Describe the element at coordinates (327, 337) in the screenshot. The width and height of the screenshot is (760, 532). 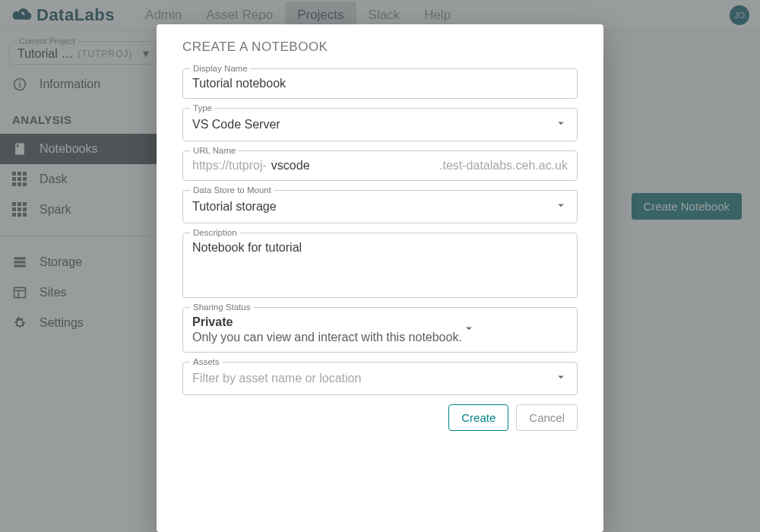
I see `sharing-description: Only you can view and interact with this…` at that location.